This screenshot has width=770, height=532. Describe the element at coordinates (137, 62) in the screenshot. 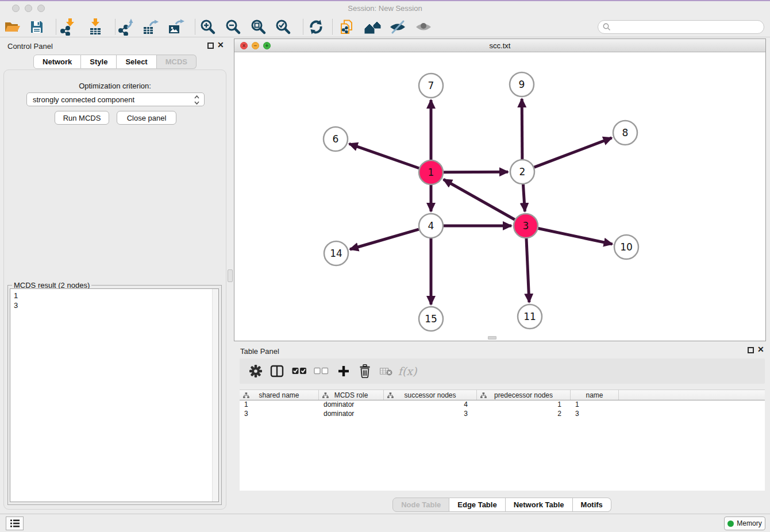

I see `tab-select: Select` at that location.